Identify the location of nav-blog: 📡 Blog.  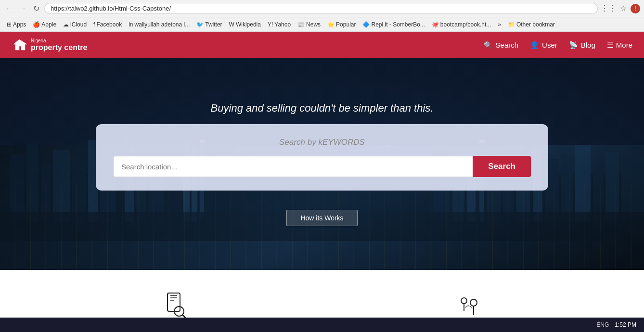
(582, 45).